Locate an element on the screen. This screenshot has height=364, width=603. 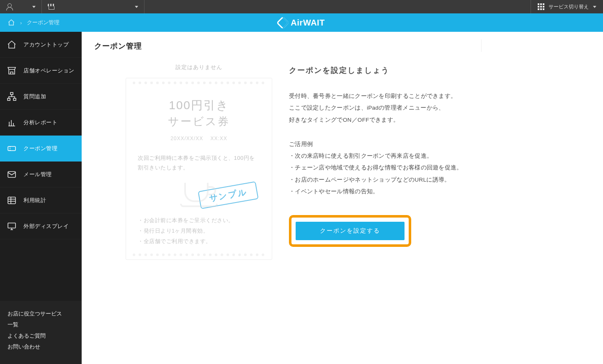
table-icon is located at coordinates (12, 200).